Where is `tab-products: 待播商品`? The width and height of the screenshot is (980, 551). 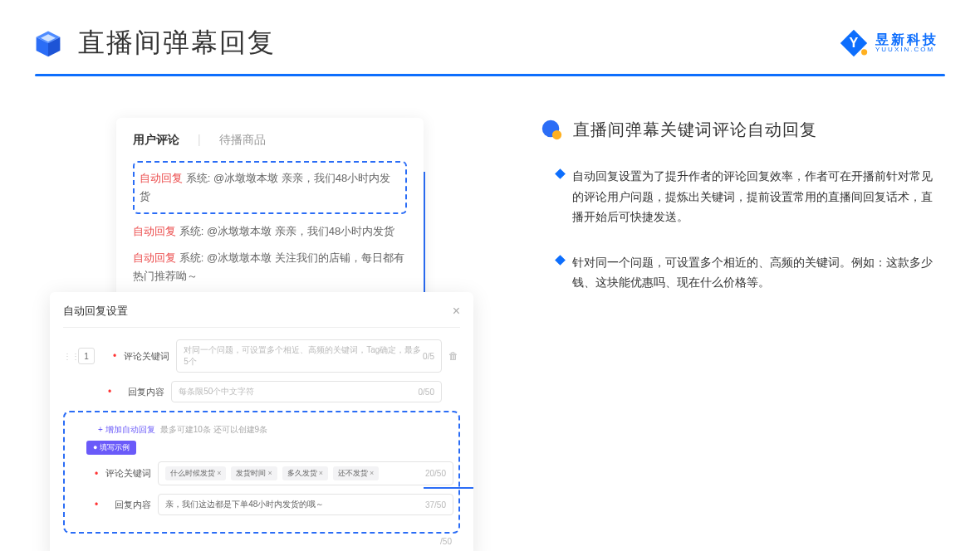
tab-products: 待播商品 is located at coordinates (243, 140).